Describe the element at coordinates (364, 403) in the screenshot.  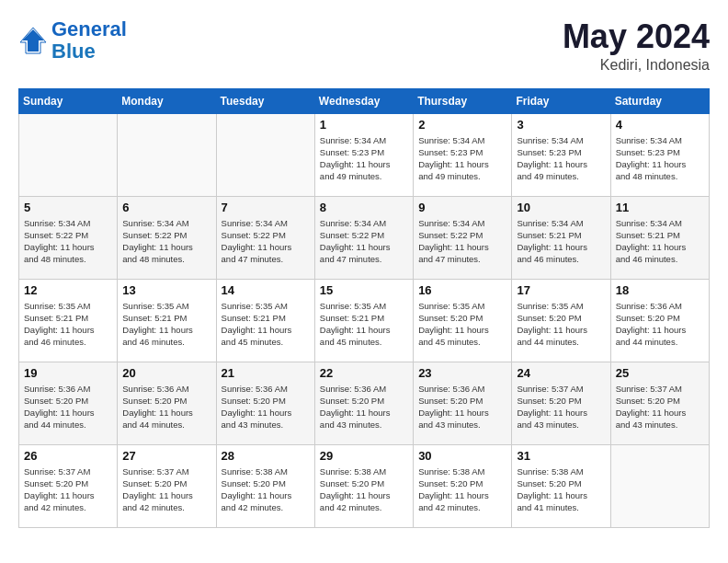
I see `calendar-cell: 22Sunrise: 5:36 AM Sunset: 5:20 PM Dayli…` at that location.